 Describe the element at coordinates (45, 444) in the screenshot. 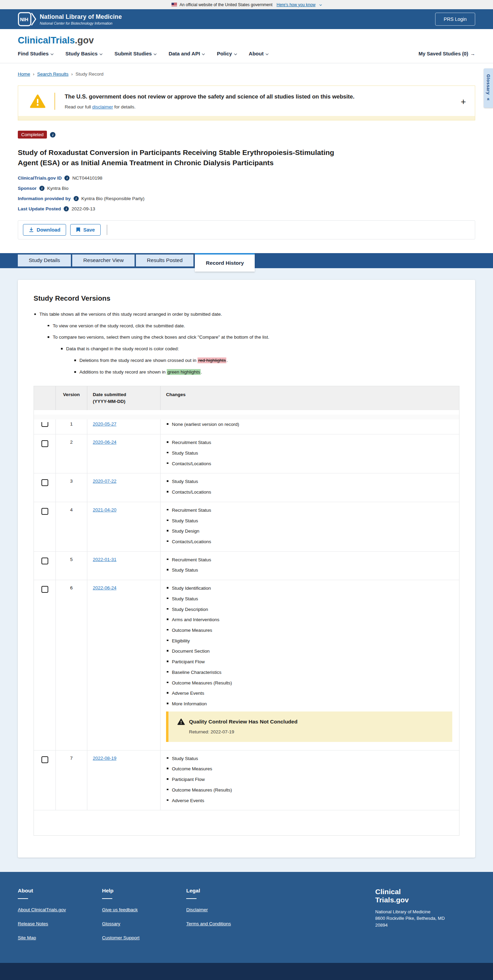

I see `version-2-checkbox` at that location.